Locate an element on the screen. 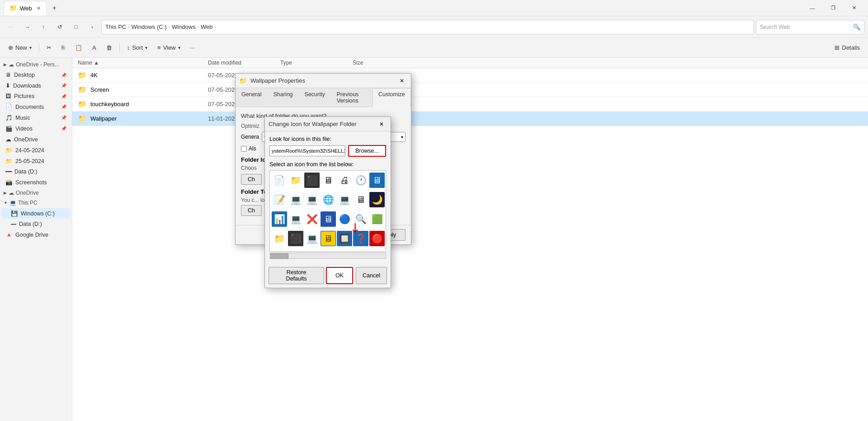 This screenshot has width=868, height=421. select-label: Select an icon from the list below: is located at coordinates (328, 164).